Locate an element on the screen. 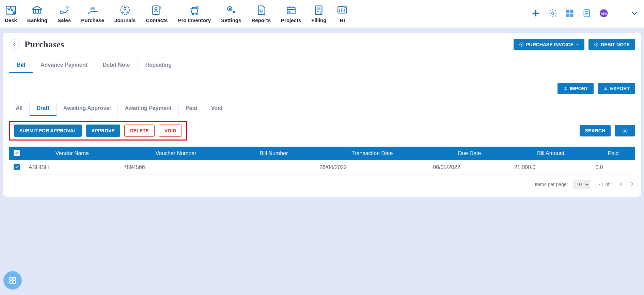 The width and height of the screenshot is (644, 295). th-amount: Bill Amount is located at coordinates (551, 153).